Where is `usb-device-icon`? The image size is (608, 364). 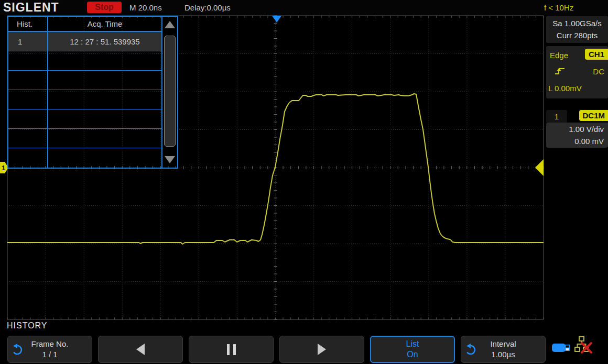 usb-device-icon is located at coordinates (562, 348).